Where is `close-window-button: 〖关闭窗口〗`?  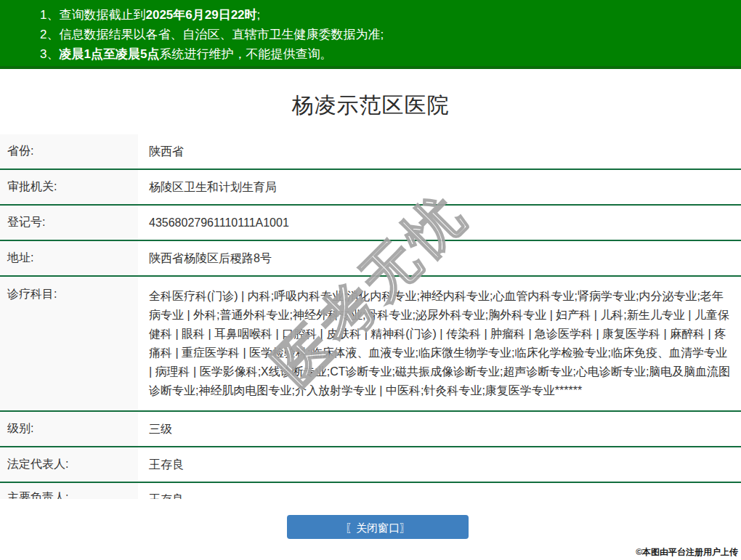 close-window-button: 〖关闭窗口〗 is located at coordinates (378, 527).